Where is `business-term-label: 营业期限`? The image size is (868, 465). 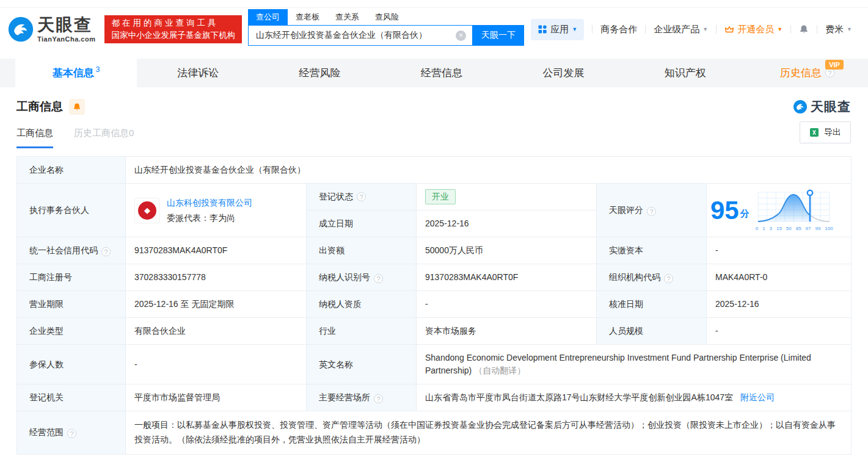
business-term-label: 营业期限 is located at coordinates (71, 305).